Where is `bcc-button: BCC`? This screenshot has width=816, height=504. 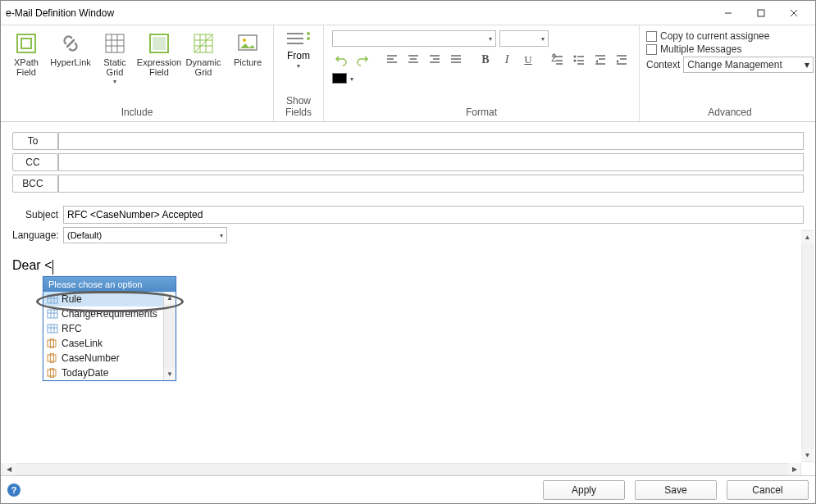
bcc-button: BCC is located at coordinates (35, 184).